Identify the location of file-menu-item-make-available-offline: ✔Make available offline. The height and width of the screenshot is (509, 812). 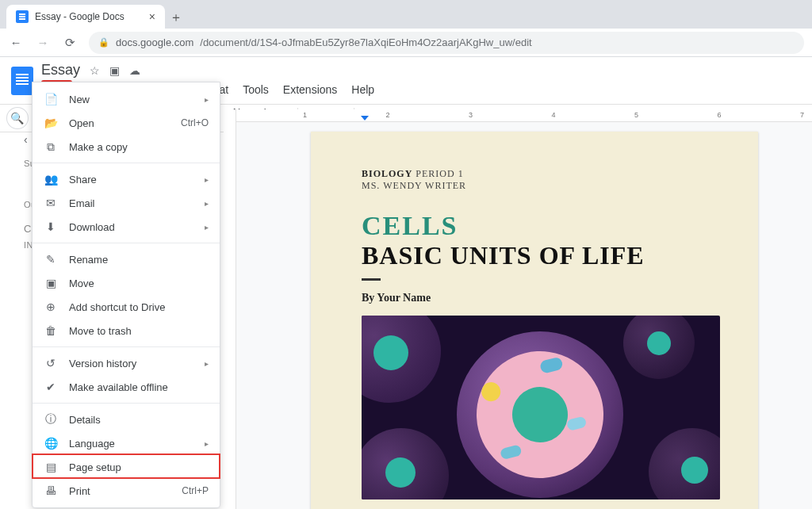
(126, 387).